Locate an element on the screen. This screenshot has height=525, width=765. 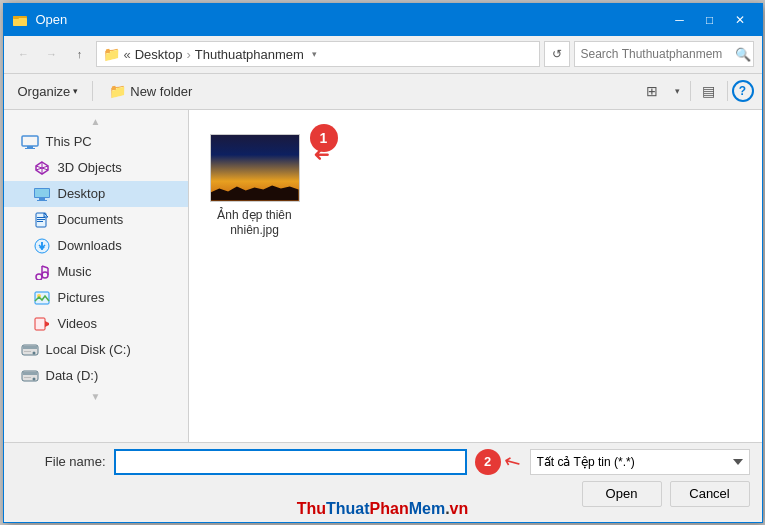
sidebar-item-videos: Videos is located at coordinates (96, 324).